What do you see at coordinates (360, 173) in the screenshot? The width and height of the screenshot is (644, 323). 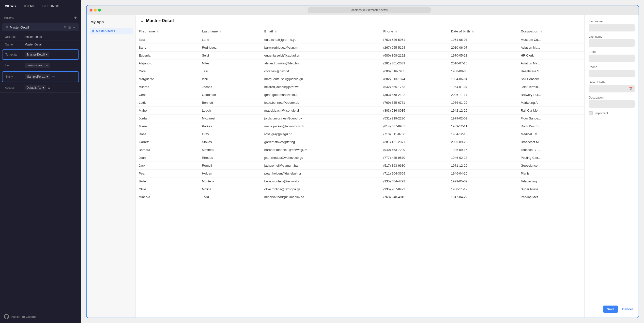 I see `table-row: PearlHoldenpearl.holden@dunebuh.cr(711) …` at bounding box center [360, 173].